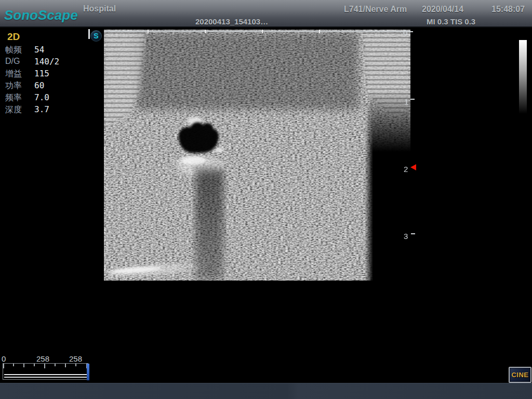  Describe the element at coordinates (42, 74) in the screenshot. I see `param-value: 115` at that location.